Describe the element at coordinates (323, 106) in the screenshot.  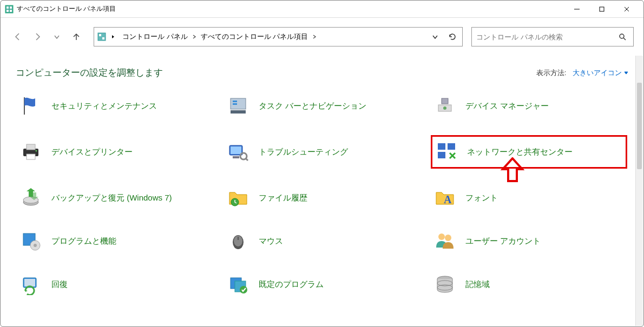
I see `control-panel-item: タスク バーとナビゲーション` at that location.